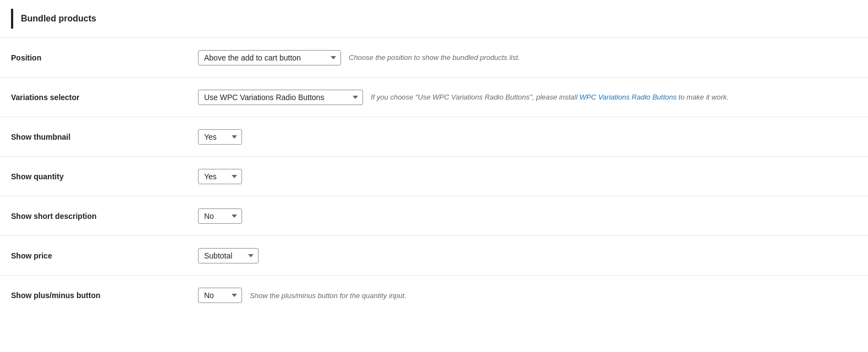 The image size is (868, 352). Describe the element at coordinates (220, 216) in the screenshot. I see `select-show-short-description: Yes No` at that location.